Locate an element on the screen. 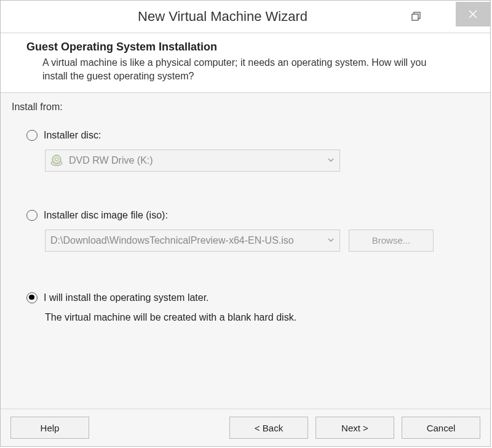 This screenshot has height=448, width=492. browse-button: Browse... is located at coordinates (391, 241).